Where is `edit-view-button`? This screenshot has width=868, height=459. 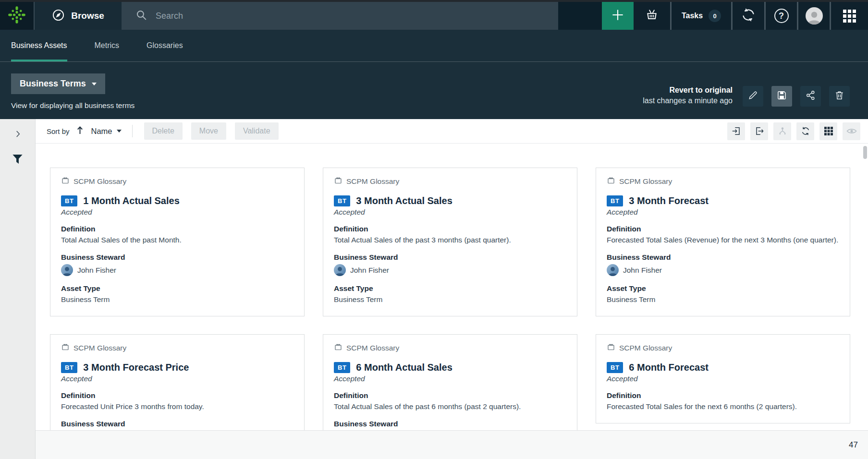
edit-view-button is located at coordinates (753, 96).